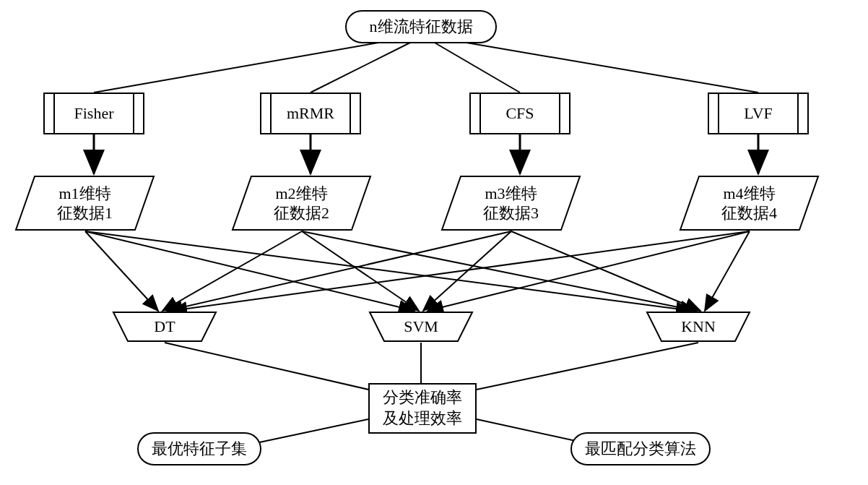 The image size is (868, 485). What do you see at coordinates (750, 203) in the screenshot?
I see `feature-data-4: m4维特征数据4` at bounding box center [750, 203].